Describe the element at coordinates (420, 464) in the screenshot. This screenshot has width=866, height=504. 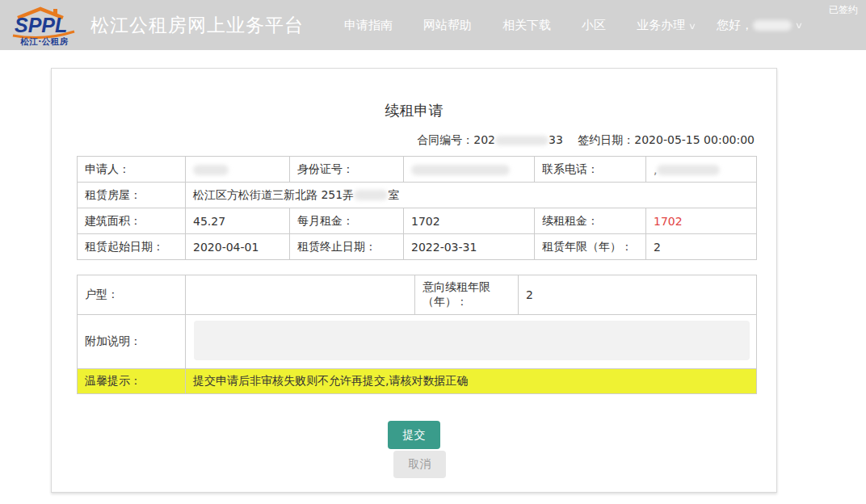
I see `cancel-button: 取消` at that location.